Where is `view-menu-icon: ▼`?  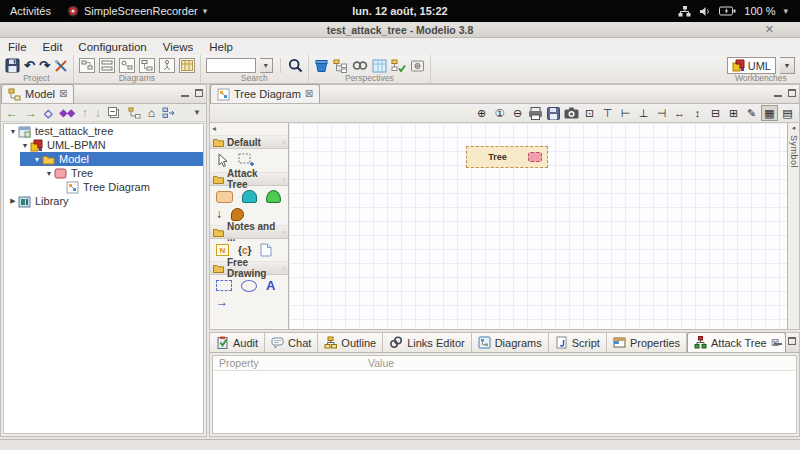 view-menu-icon: ▼ is located at coordinates (197, 113).